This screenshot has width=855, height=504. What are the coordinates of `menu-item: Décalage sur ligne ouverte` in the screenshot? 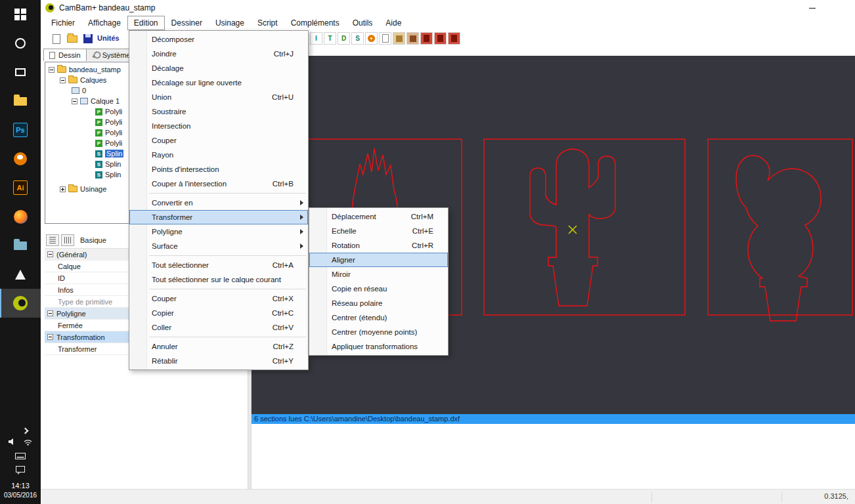 It's located at (219, 83).